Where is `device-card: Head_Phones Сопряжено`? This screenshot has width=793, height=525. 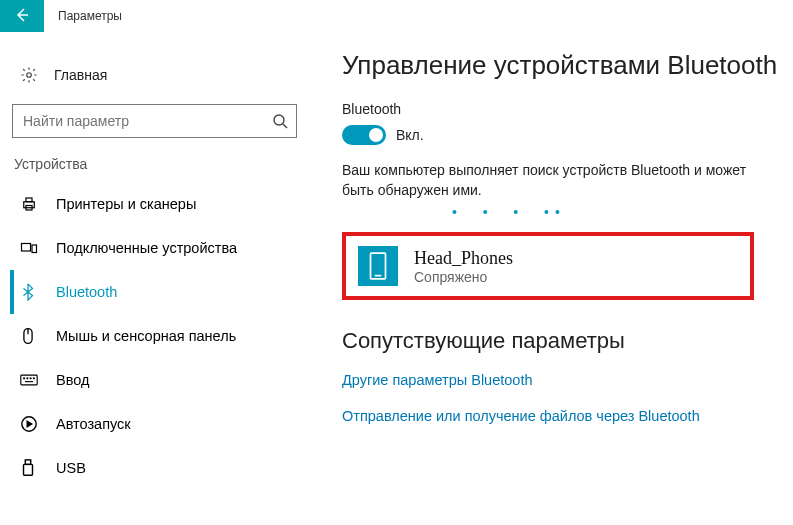
device-card: Head_Phones Сопряжено is located at coordinates (548, 266).